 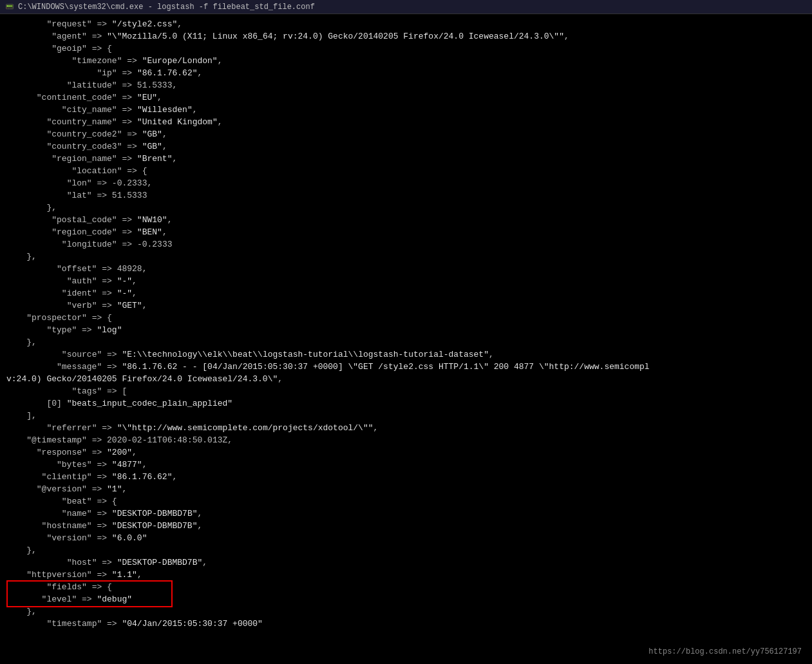 What do you see at coordinates (406, 73) in the screenshot?
I see `line-5: "ip" => "86.1.76.62",` at bounding box center [406, 73].